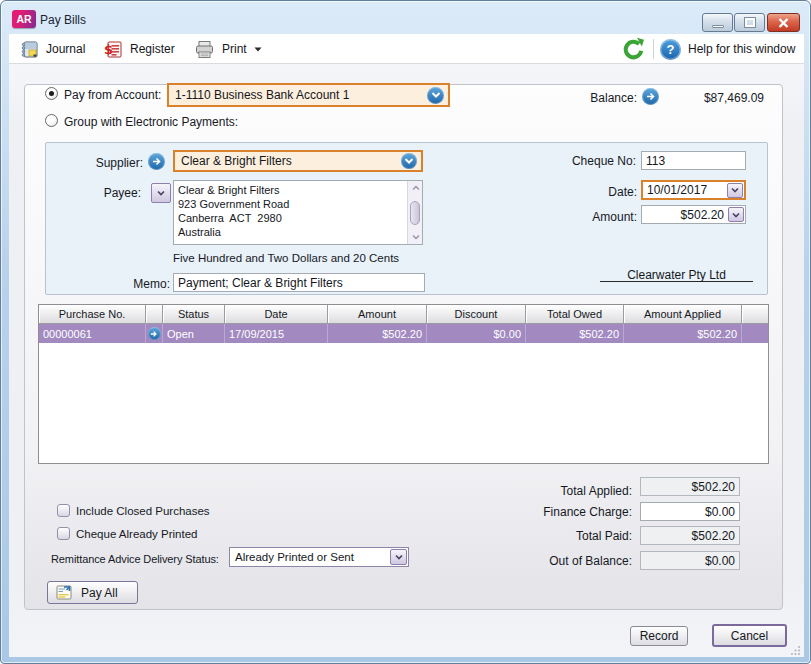 Image resolution: width=811 pixels, height=664 pixels. I want to click on close-button, so click(784, 22).